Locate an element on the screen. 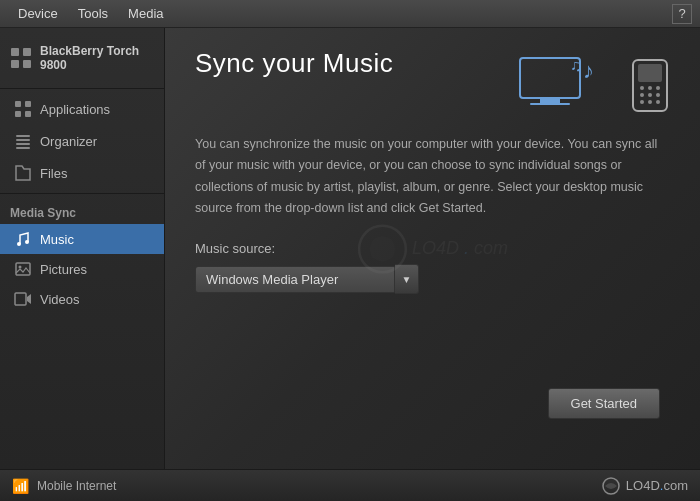 This screenshot has width=700, height=501. device-item: BlackBerry Torch 9800 is located at coordinates (82, 58).